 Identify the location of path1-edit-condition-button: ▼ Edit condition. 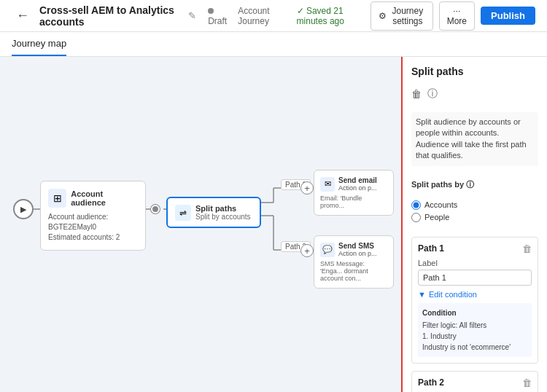
(448, 294).